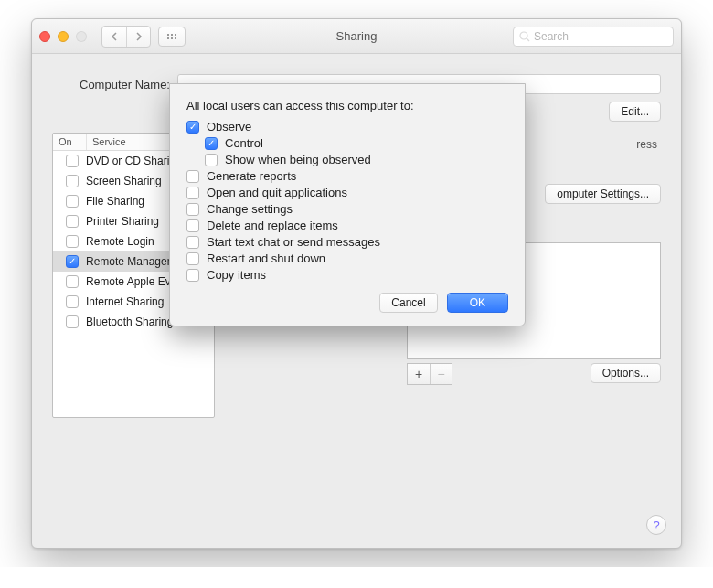 Image resolution: width=713 pixels, height=588 pixels. Describe the element at coordinates (139, 37) in the screenshot. I see `chevron-right-icon` at that location.